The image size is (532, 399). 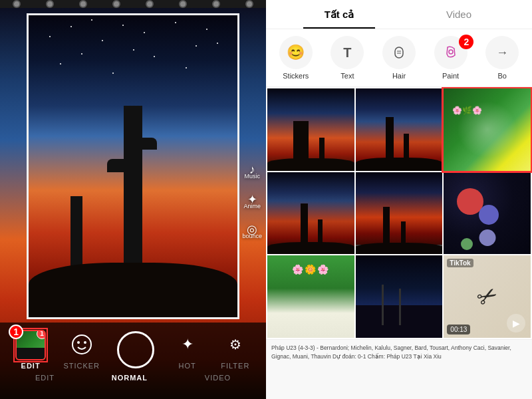 What do you see at coordinates (399, 59) in the screenshot?
I see `tools-row: 😊 Stickers T Text Hair 2 Paint → Bo` at bounding box center [399, 59].